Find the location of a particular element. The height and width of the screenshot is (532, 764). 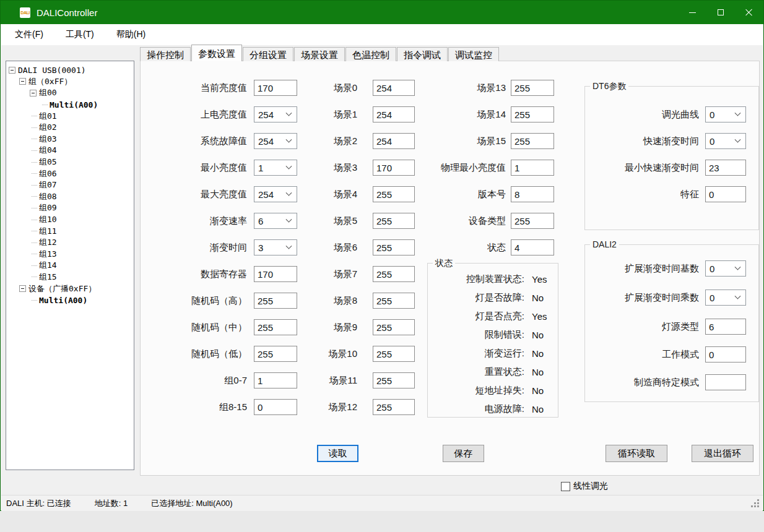

power-on-level-select: 254 is located at coordinates (276, 114).